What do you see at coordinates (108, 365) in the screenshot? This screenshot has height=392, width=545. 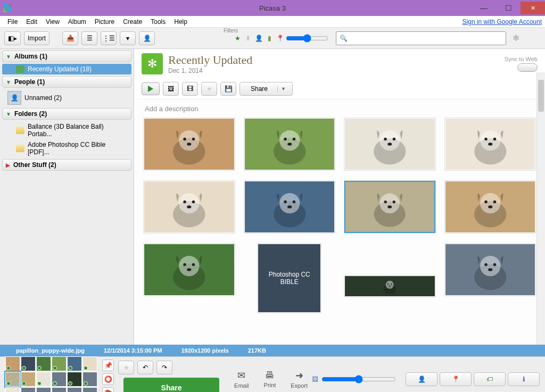 I see `hold-button: 📌` at bounding box center [108, 365].